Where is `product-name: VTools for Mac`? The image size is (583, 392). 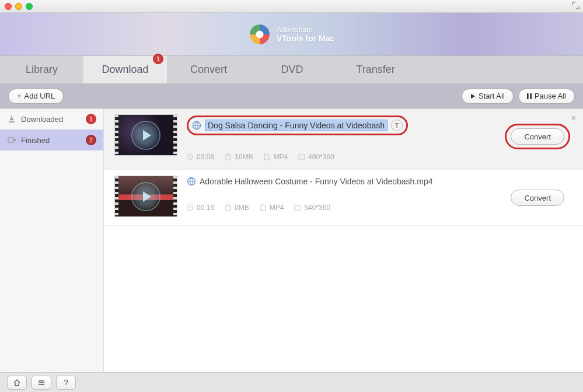
product-name: VTools for Mac is located at coordinates (306, 38).